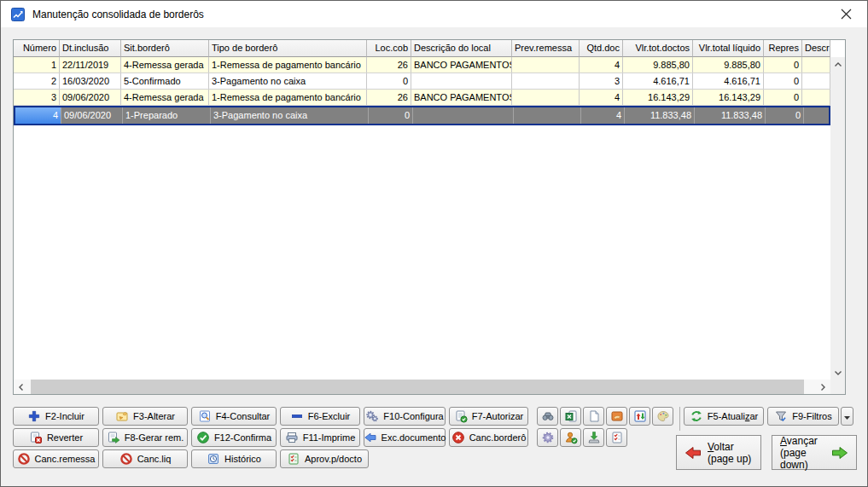 This screenshot has width=868, height=487. What do you see at coordinates (56, 416) in the screenshot?
I see `f2-incluir-button: F2-Incluir` at bounding box center [56, 416].